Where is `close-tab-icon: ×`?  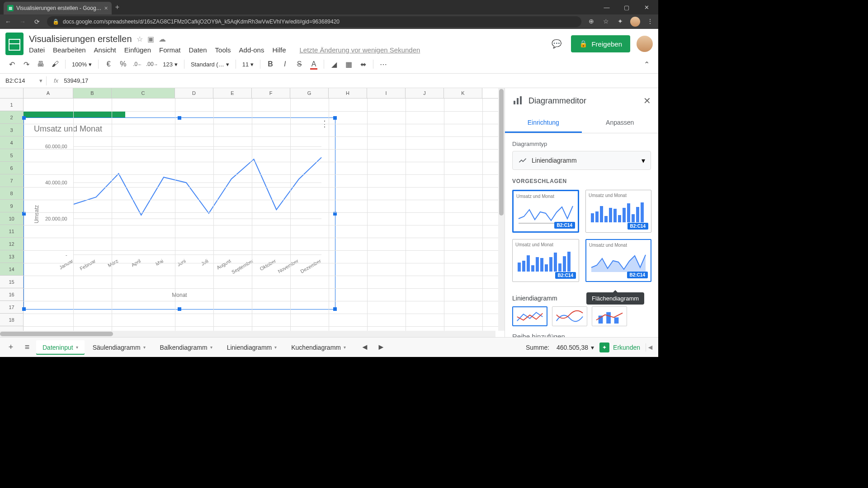 close-tab-icon: × is located at coordinates (106, 8).